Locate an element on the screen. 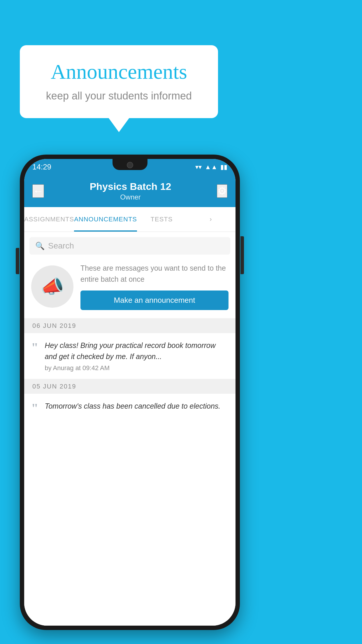 The height and width of the screenshot is (644, 362). settings-button: ⚙ is located at coordinates (222, 191).